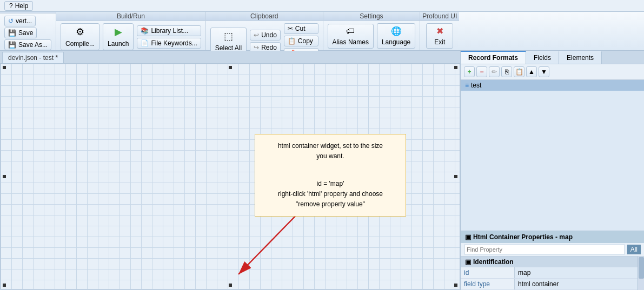  What do you see at coordinates (372, 16) in the screenshot?
I see `settings-label: Settings` at bounding box center [372, 16].